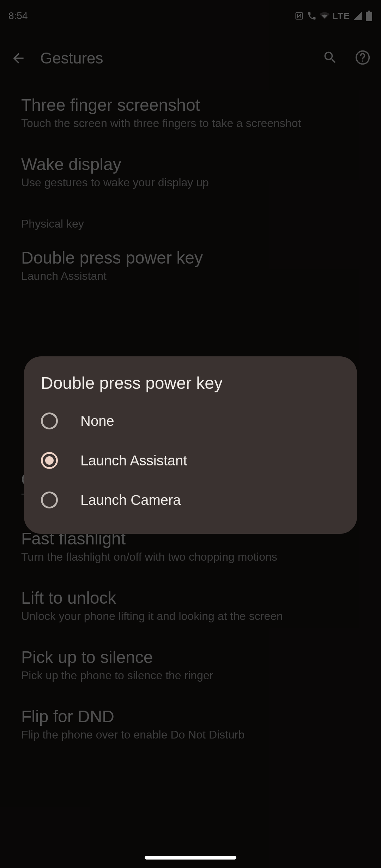  I want to click on radio-label: None, so click(97, 421).